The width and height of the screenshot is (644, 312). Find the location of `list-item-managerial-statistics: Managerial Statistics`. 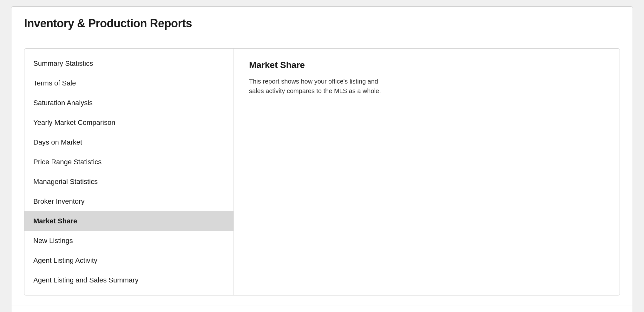

list-item-managerial-statistics: Managerial Statistics is located at coordinates (129, 182).